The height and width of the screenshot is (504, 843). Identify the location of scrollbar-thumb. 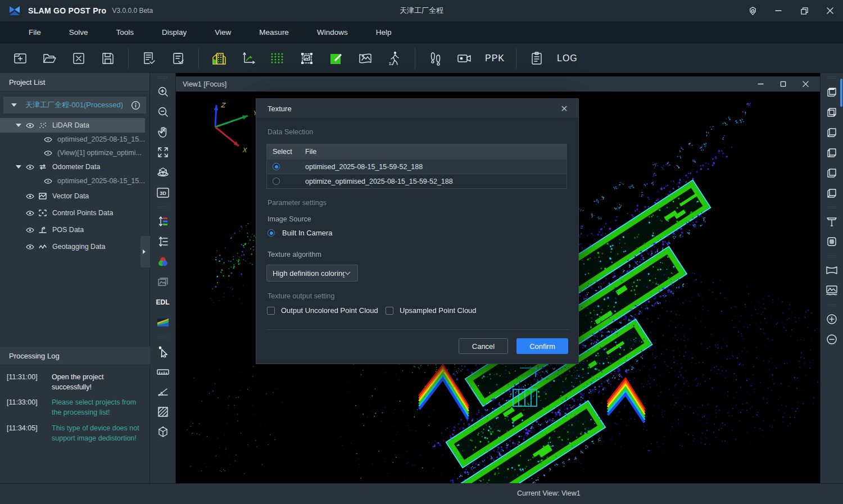
(841, 93).